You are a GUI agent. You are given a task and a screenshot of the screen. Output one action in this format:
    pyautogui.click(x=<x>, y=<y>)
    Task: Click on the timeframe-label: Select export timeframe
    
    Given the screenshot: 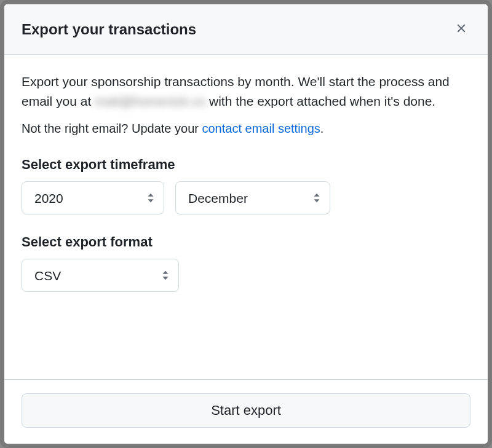 What is the action you would take?
    pyautogui.click(x=246, y=165)
    